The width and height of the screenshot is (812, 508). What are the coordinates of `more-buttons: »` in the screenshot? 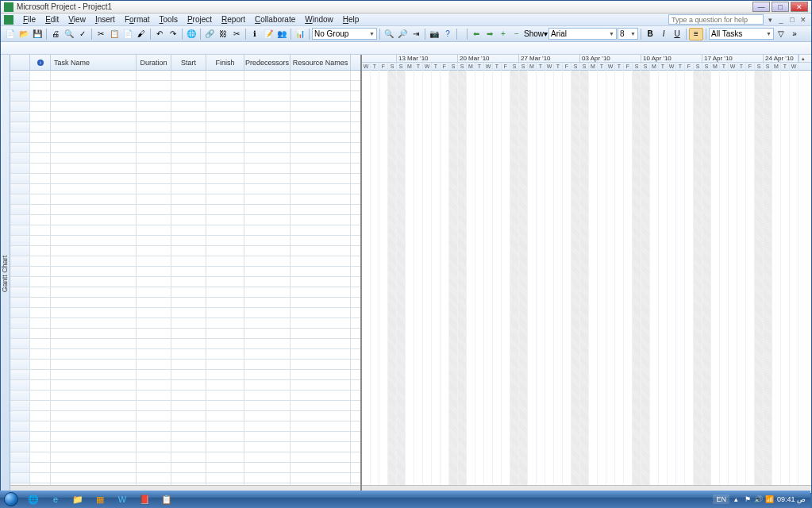 It's located at (795, 34).